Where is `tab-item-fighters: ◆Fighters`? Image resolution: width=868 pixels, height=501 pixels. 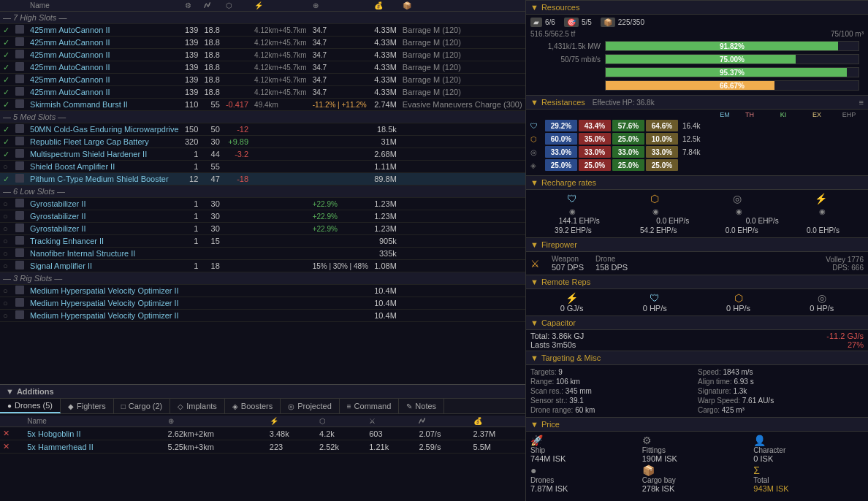 tab-item-fighters: ◆Fighters is located at coordinates (88, 406).